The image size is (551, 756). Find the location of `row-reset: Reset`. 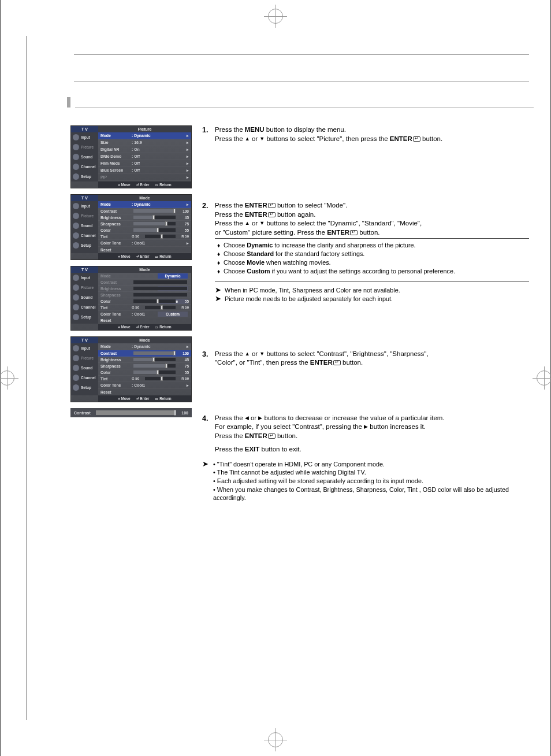

row-reset: Reset is located at coordinates (144, 250).